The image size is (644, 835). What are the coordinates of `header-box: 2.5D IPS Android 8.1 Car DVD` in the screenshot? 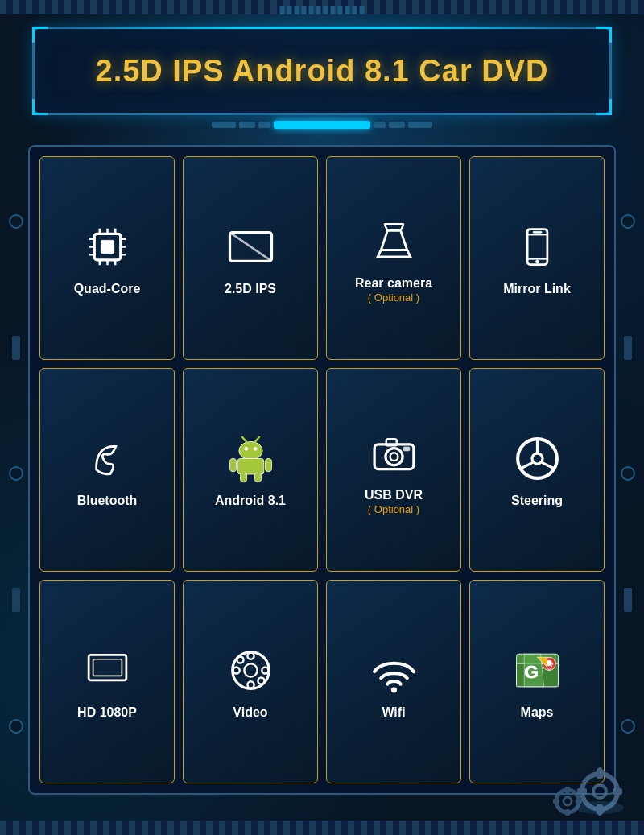 It's located at (322, 71).